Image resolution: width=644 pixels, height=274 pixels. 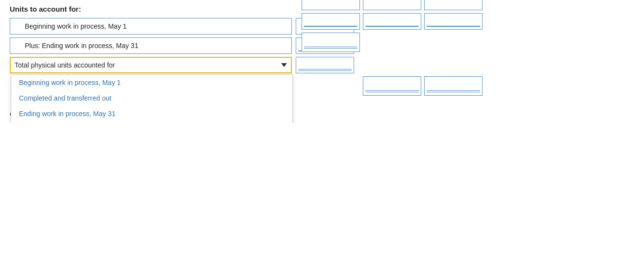 I want to click on chevron-down-icon, so click(x=284, y=65).